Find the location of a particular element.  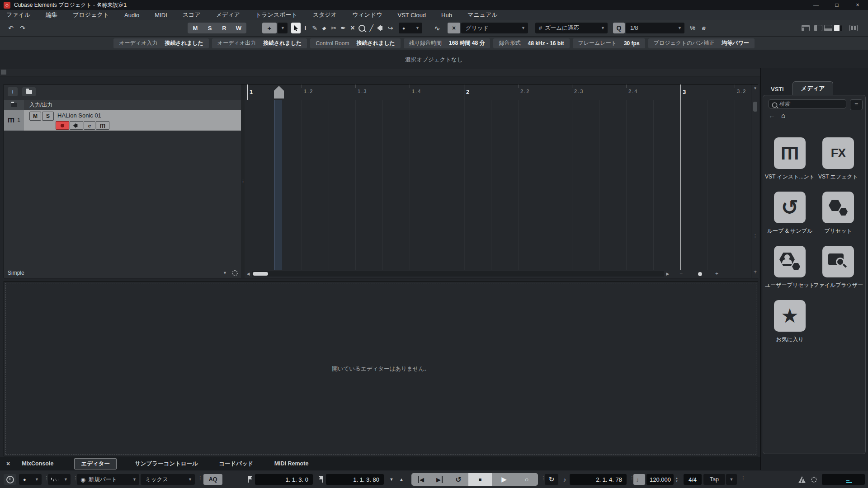

record-mode-dropdown: ● ▼ is located at coordinates (30, 479).